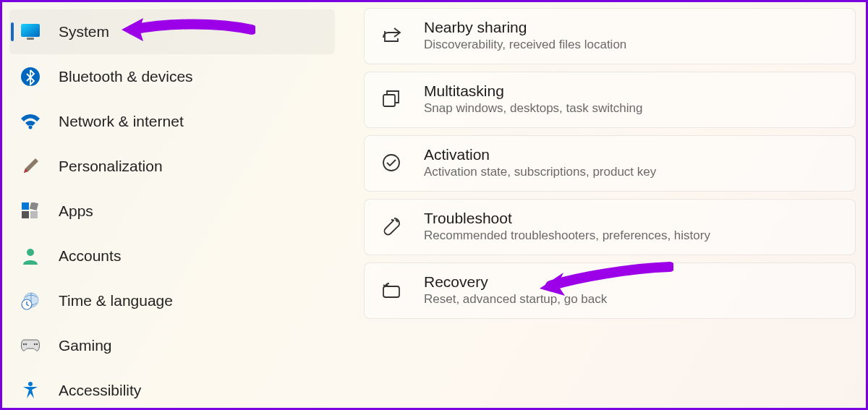 This screenshot has width=868, height=410. I want to click on clock-globe-icon, so click(30, 301).